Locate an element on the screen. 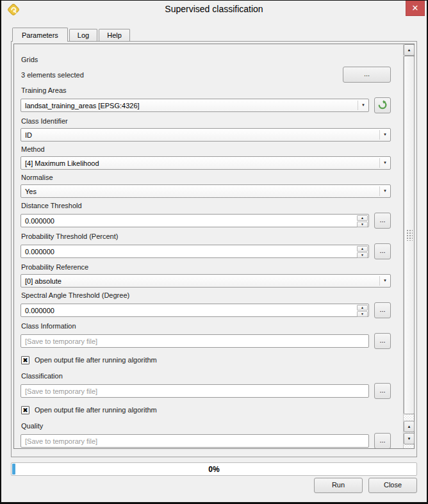 The image size is (428, 504). dialog-button-box: Run Close is located at coordinates (365, 485).